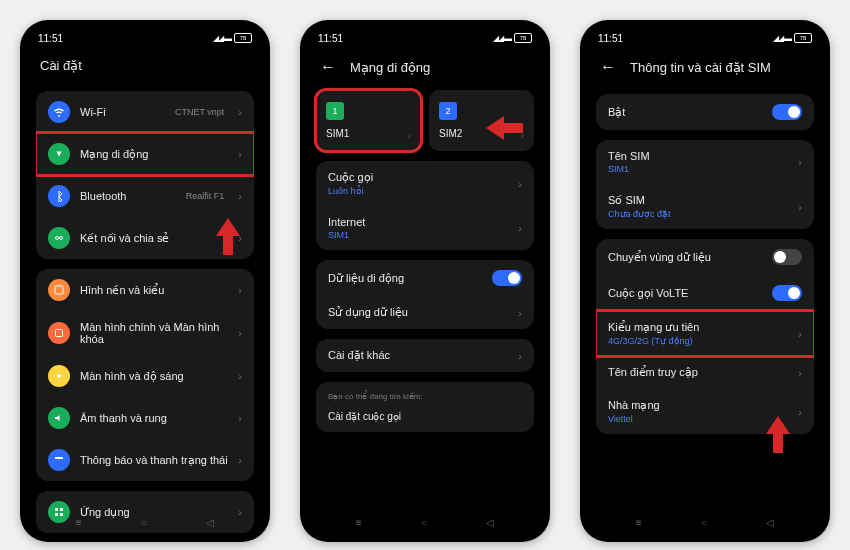  What do you see at coordinates (425, 206) in the screenshot?
I see `default-apps-group: Cuộc gọiLuôn hỏi›InternetSIM1›` at bounding box center [425, 206].